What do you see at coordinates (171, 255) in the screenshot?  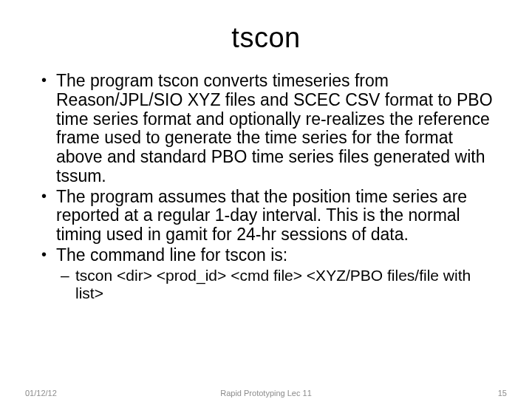 I see `bullet-text: The command line for tscon is:` at bounding box center [171, 255].